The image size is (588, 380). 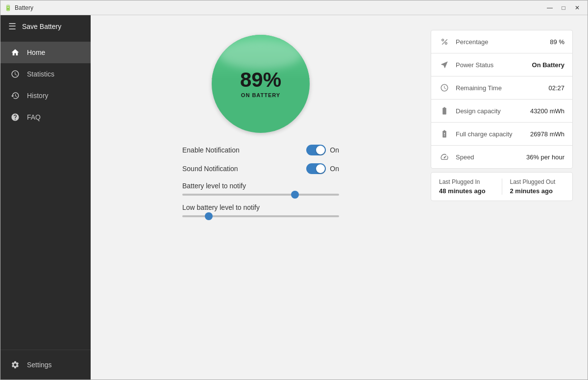 What do you see at coordinates (550, 8) in the screenshot?
I see `minimize-button: —` at bounding box center [550, 8].